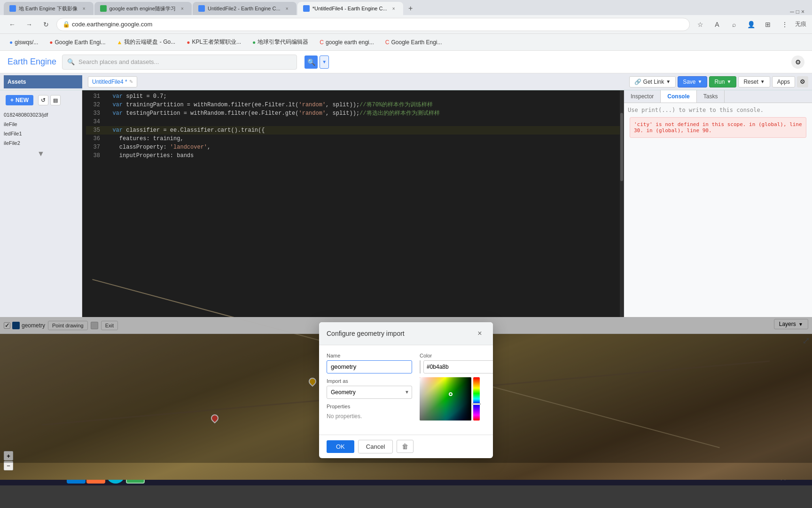 The image size is (812, 508). Describe the element at coordinates (147, 42) in the screenshot. I see `bookmark-3: ▲ 我的云端硬盘 - Go...` at that location.